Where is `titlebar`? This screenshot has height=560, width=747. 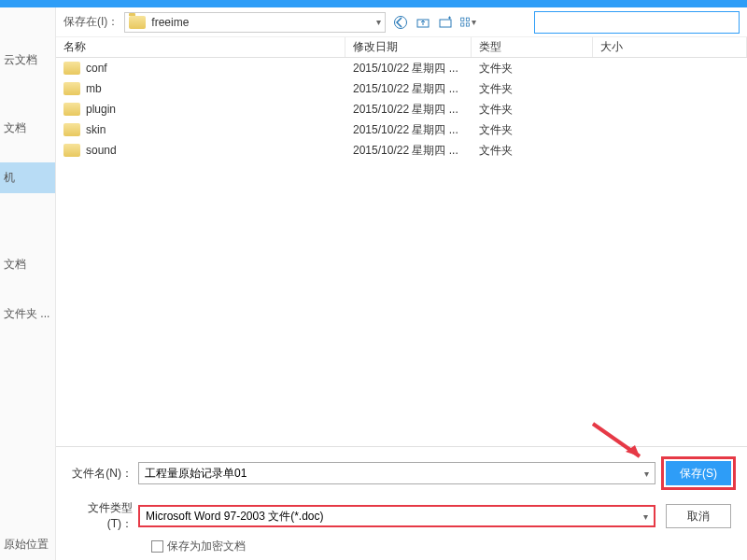
titlebar is located at coordinates (374, 4).